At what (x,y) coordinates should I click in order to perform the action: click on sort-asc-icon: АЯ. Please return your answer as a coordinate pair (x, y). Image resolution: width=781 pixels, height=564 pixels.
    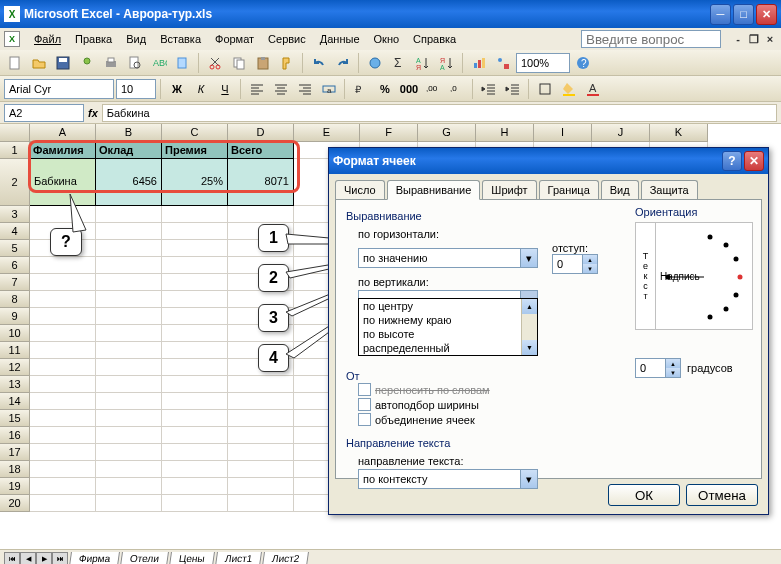
    Looking at the image, I should click on (423, 63).